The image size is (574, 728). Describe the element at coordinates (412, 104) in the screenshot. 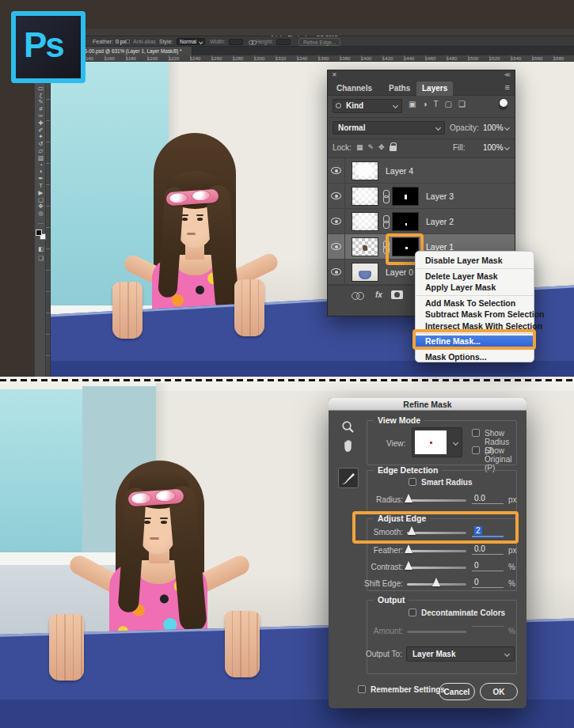

I see `pixel-layers-filter-icon: ▣` at that location.